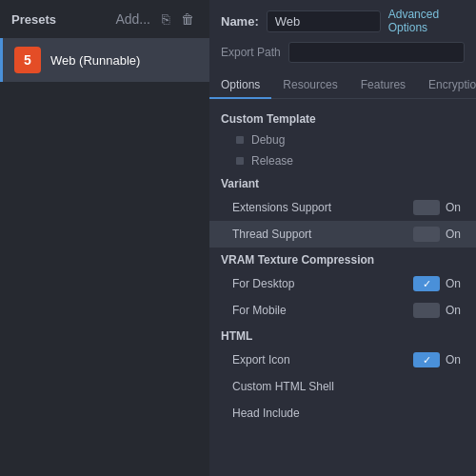 The width and height of the screenshot is (476, 476). I want to click on tab-resources: Resources, so click(310, 86).